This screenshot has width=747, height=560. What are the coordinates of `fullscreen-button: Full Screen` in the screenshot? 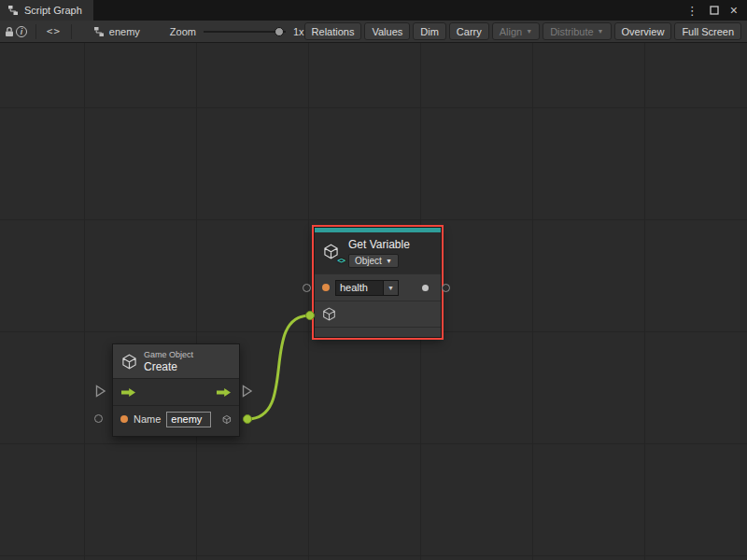 It's located at (708, 32).